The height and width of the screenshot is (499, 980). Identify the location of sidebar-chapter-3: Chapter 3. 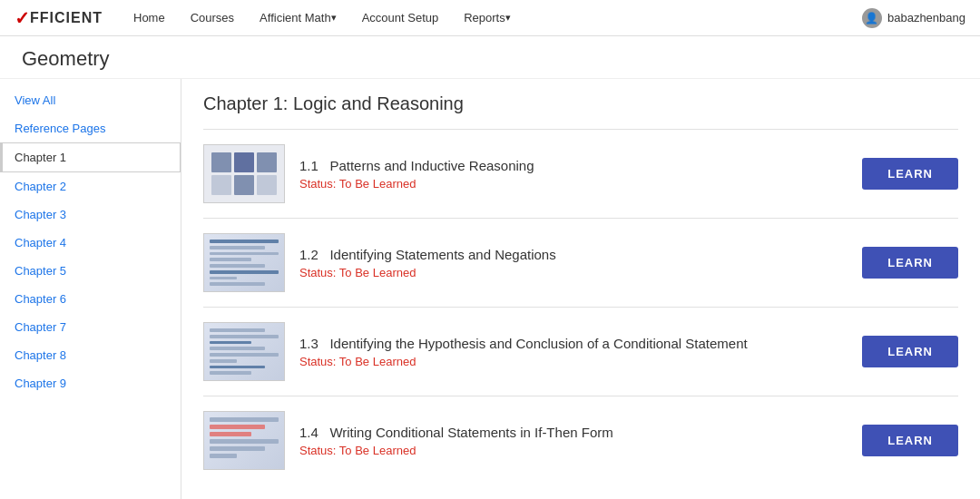
(91, 214).